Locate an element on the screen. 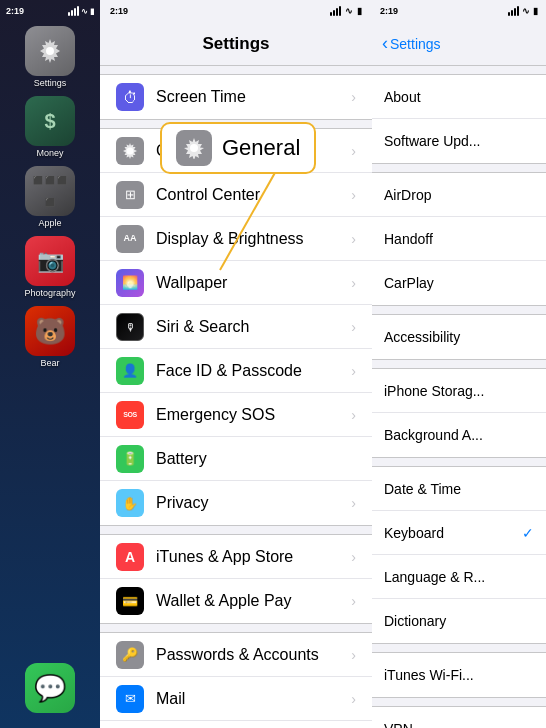 Image resolution: width=546 pixels, height=728 pixels. bear-app-icon: 🐻 is located at coordinates (50, 331).